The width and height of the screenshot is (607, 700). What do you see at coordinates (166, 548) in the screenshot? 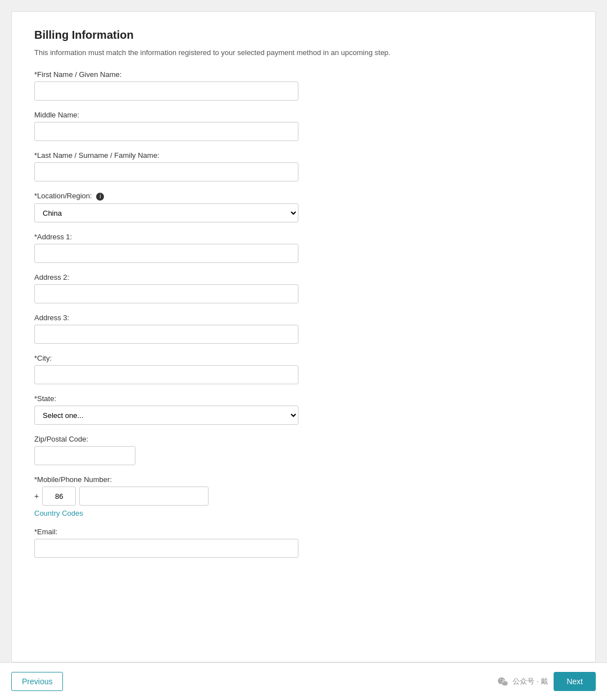
I see `email-input` at bounding box center [166, 548].